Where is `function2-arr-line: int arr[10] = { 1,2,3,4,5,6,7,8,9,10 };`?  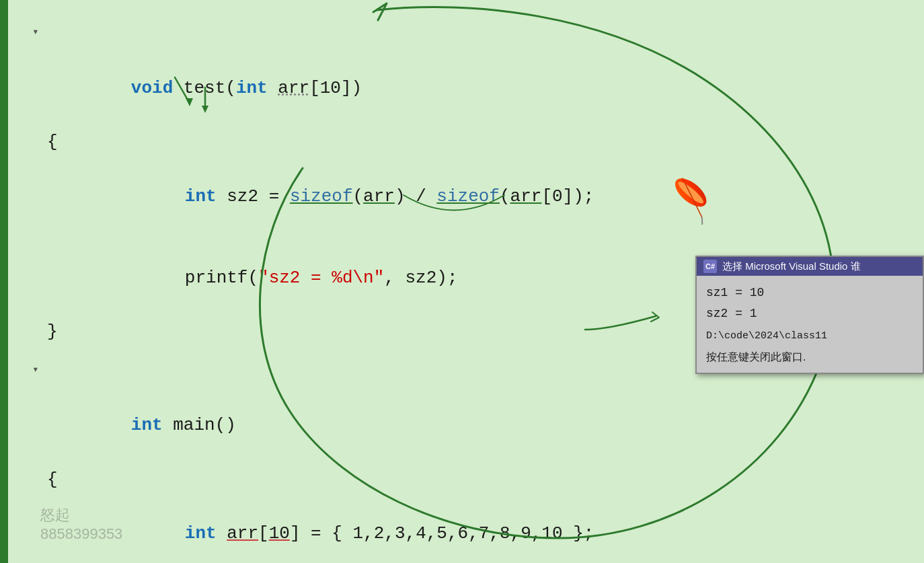
function2-arr-line: int arr[10] = { 1,2,3,4,5,6,7,8,9,10 }; is located at coordinates (486, 528).